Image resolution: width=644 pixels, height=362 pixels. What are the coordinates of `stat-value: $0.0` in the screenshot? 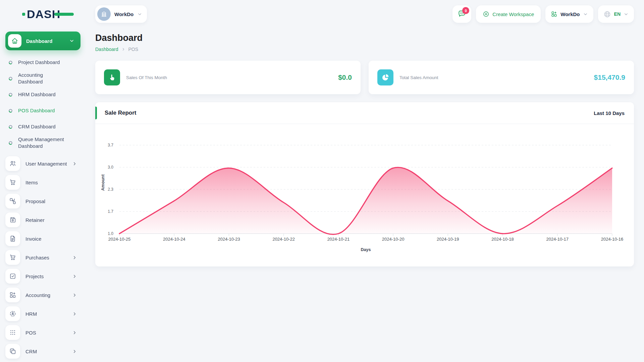 It's located at (345, 77).